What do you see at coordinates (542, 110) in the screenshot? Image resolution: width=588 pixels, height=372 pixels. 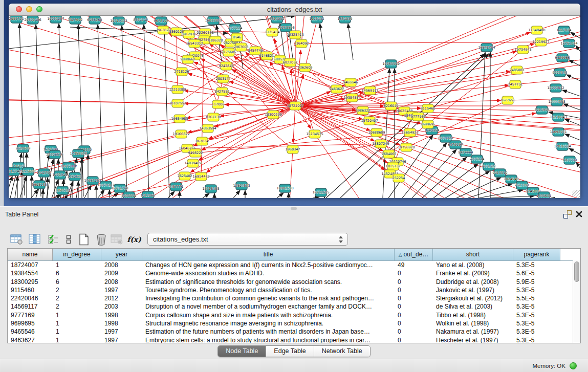 I see `graph-node: 8215958` at bounding box center [542, 110].